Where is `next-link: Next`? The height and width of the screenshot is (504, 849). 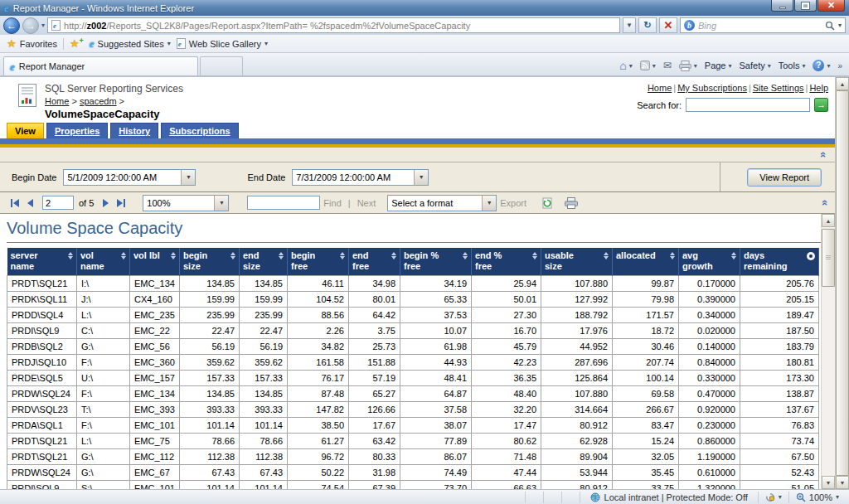 next-link: Next is located at coordinates (366, 203).